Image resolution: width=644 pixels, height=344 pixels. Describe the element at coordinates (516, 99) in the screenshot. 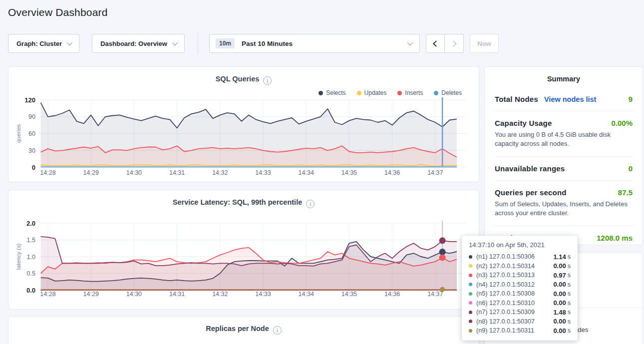

I see `total-nodes-label: Total Nodes` at that location.